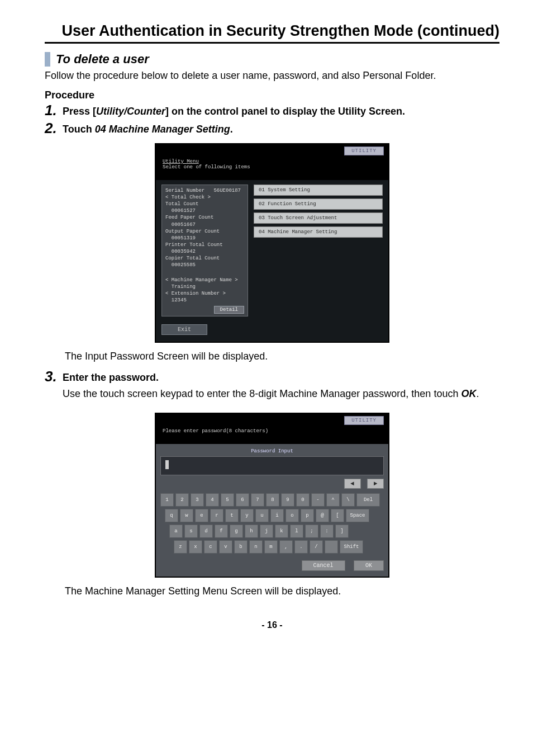 This screenshot has width=533, height=756. Describe the element at coordinates (272, 75) in the screenshot. I see `intro-text: Follow the procedure below to delete a u…` at that location.